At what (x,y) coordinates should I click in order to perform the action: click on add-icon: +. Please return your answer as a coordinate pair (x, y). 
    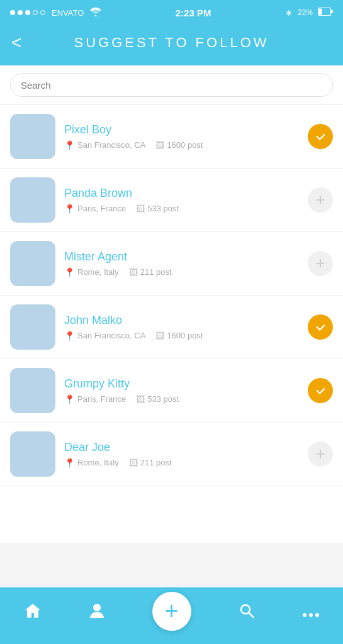
    Looking at the image, I should click on (171, 611).